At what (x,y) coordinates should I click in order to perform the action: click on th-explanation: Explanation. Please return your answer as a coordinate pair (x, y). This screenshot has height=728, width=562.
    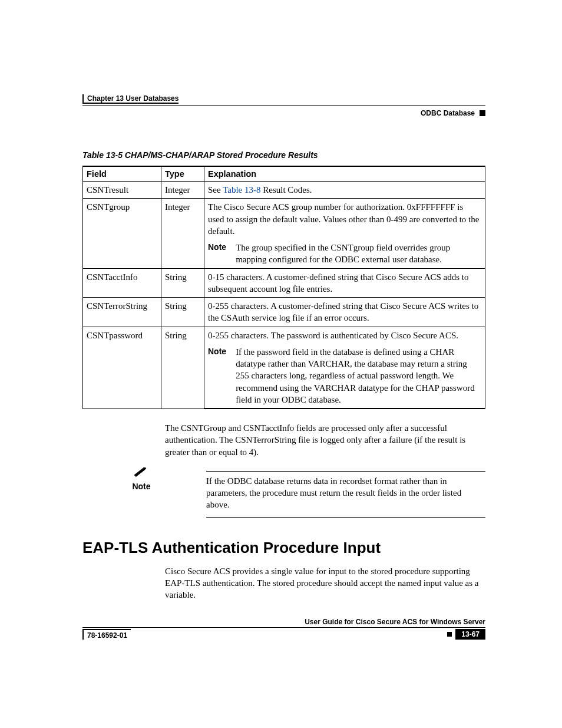
    Looking at the image, I should click on (345, 174).